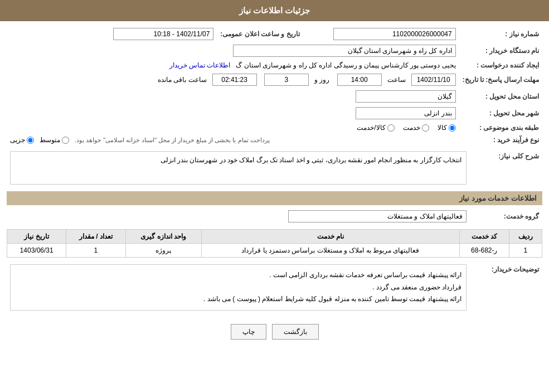 This screenshot has height=392, width=549. Describe the element at coordinates (484, 251) in the screenshot. I see `service-code: ر-682-68` at that location.